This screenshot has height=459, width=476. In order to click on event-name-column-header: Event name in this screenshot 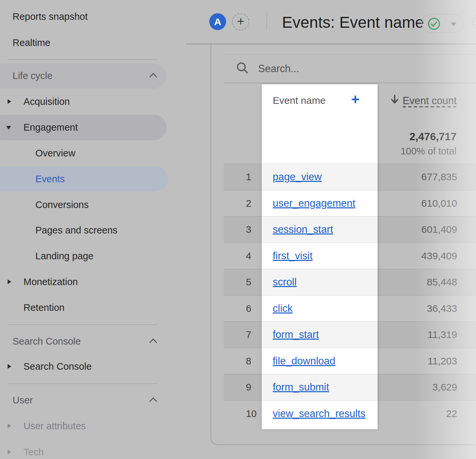, I will do `click(299, 101)`.